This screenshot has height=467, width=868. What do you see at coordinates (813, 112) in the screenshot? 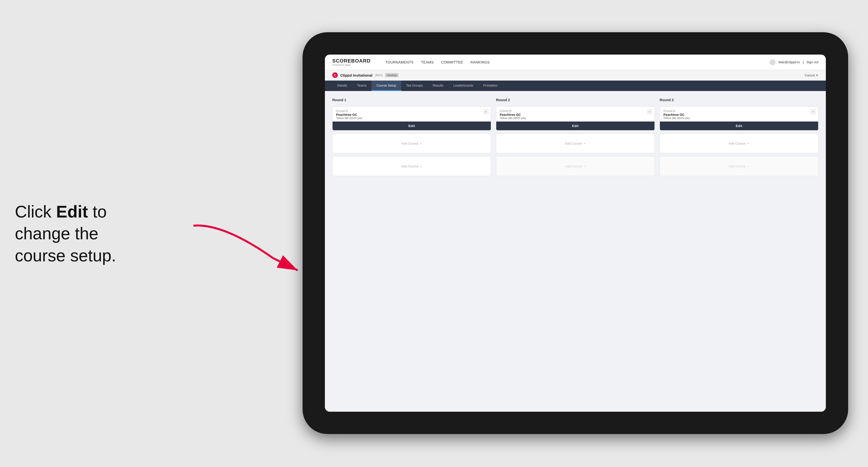
I see `round-3-delete-icon: ⊟` at bounding box center [813, 112].